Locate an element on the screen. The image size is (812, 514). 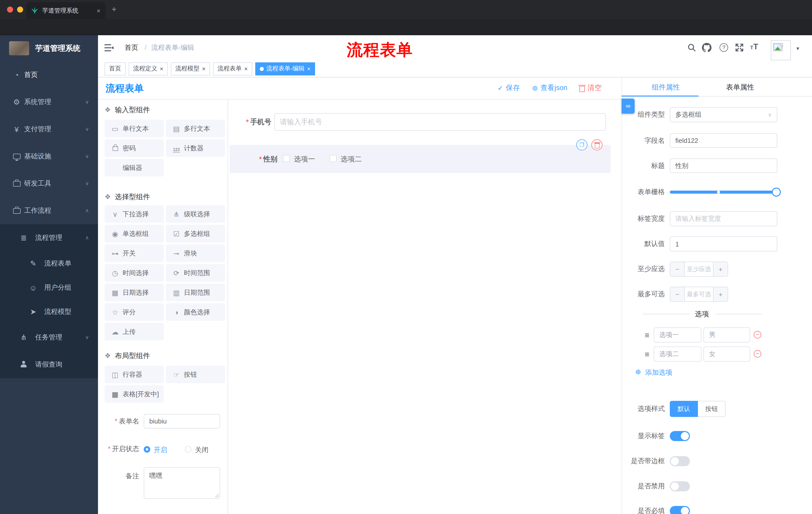
chip-slider: ⊸滑块 is located at coordinates (196, 253).